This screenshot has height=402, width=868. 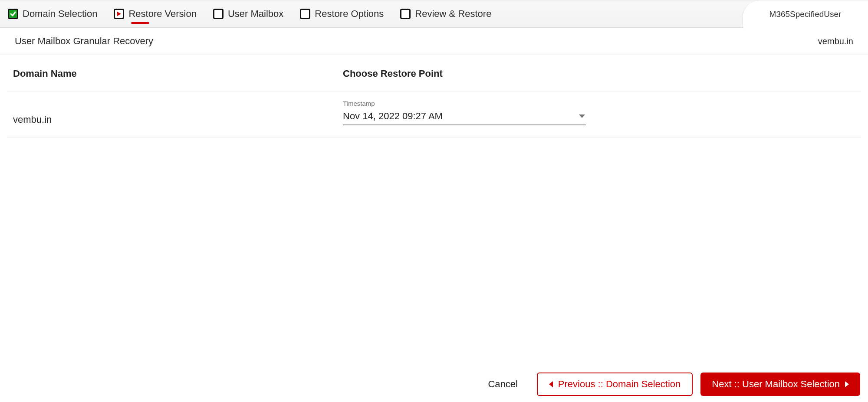 What do you see at coordinates (582, 116) in the screenshot?
I see `chevron-down-icon` at bounding box center [582, 116].